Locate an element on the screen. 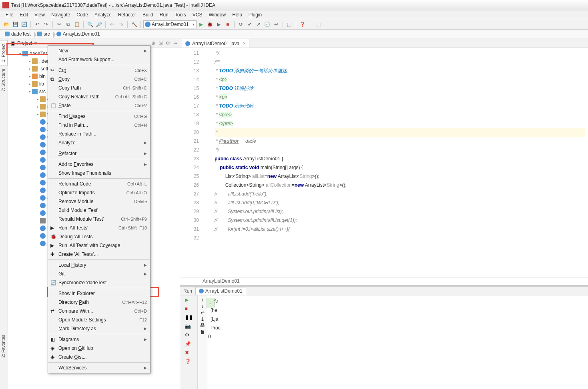 This screenshot has height=389, width=588. find-icon: 🔍 is located at coordinates (90, 24).